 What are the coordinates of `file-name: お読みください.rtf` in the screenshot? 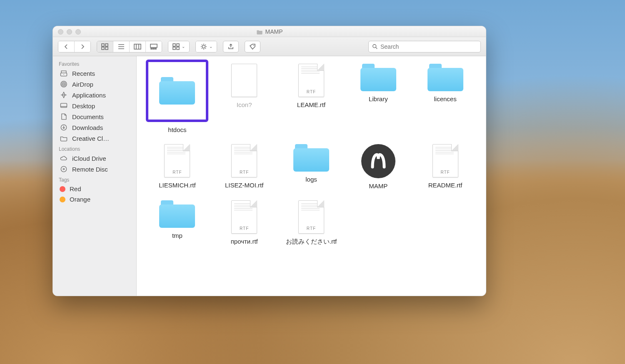 It's located at (312, 242).